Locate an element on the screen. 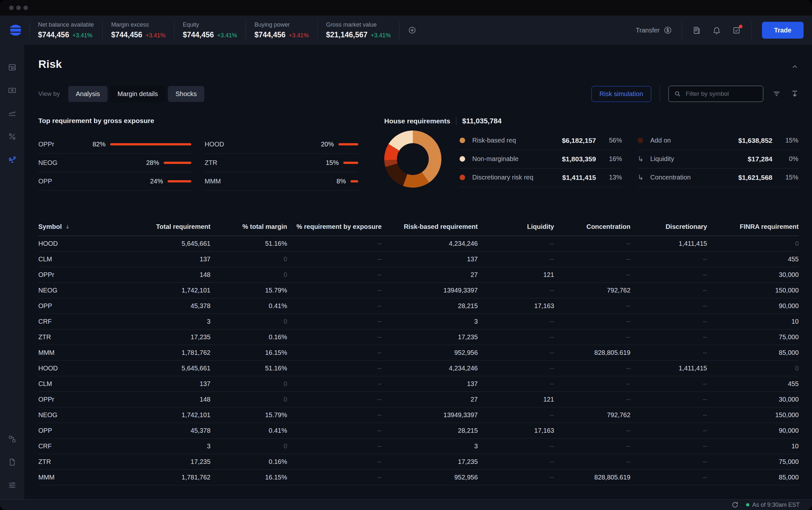  refresh-button is located at coordinates (735, 505).